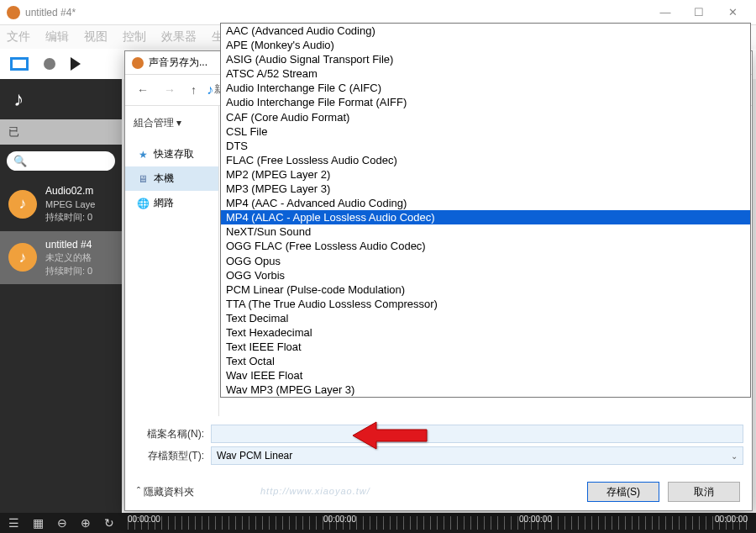 Image resolution: width=756 pixels, height=533 pixels. I want to click on filetype-select: Wav PCM Linear ⌄, so click(477, 456).